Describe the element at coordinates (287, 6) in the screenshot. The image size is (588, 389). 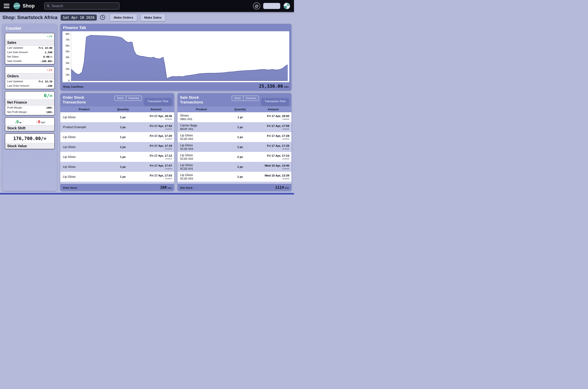
I see `account-logo-icon` at that location.